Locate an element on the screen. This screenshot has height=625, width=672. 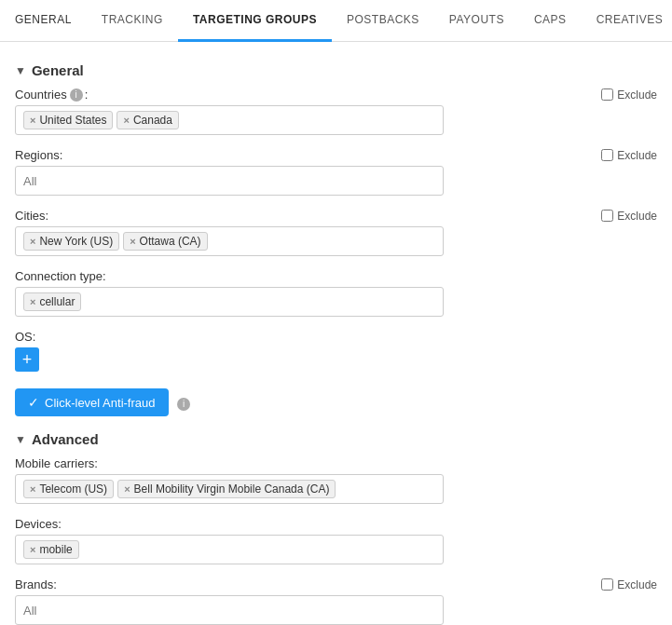
os-label: OS: is located at coordinates (25, 337).